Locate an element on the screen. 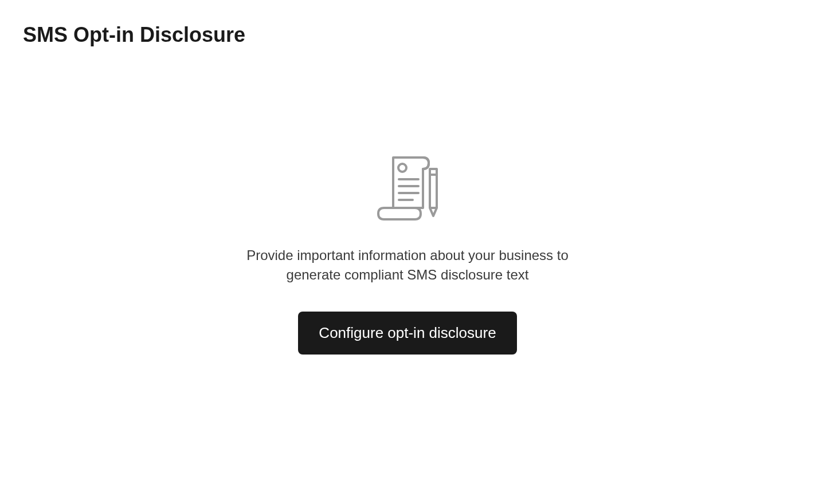 The width and height of the screenshot is (815, 504). empty-state-description: Provide important information about your… is located at coordinates (407, 265).